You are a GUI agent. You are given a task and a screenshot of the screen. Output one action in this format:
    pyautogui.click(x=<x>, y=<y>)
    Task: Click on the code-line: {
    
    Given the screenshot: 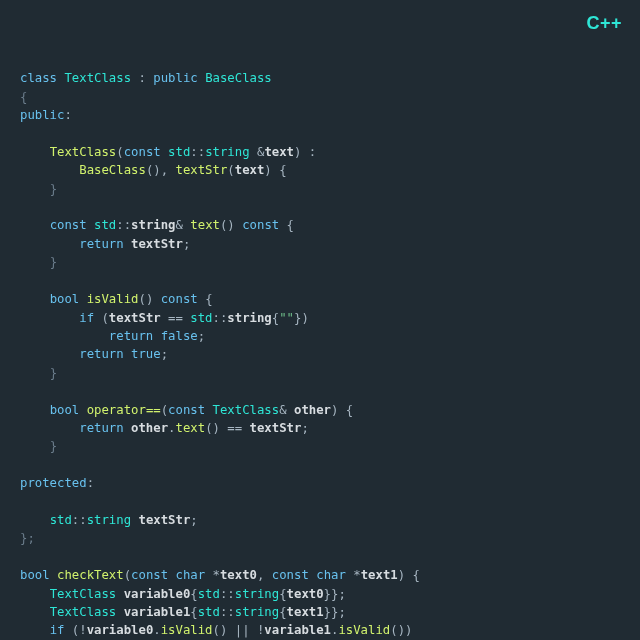 What is the action you would take?
    pyautogui.click(x=24, y=97)
    